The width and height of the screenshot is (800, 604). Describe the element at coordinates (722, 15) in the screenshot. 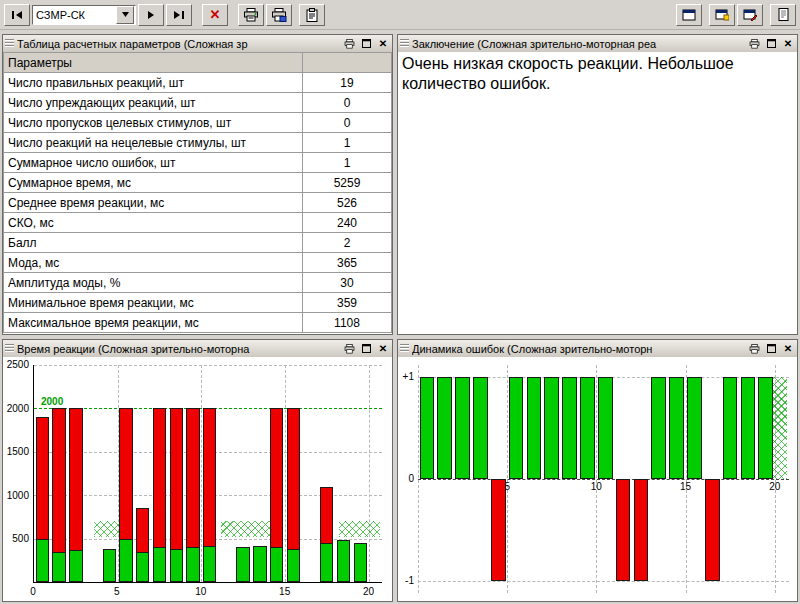

I see `add-exam-window-button` at that location.